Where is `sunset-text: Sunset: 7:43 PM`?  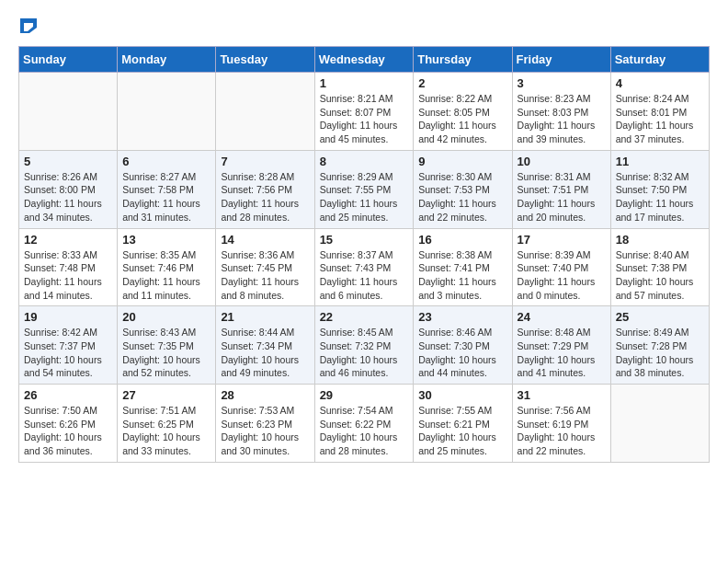 sunset-text: Sunset: 7:43 PM is located at coordinates (364, 269).